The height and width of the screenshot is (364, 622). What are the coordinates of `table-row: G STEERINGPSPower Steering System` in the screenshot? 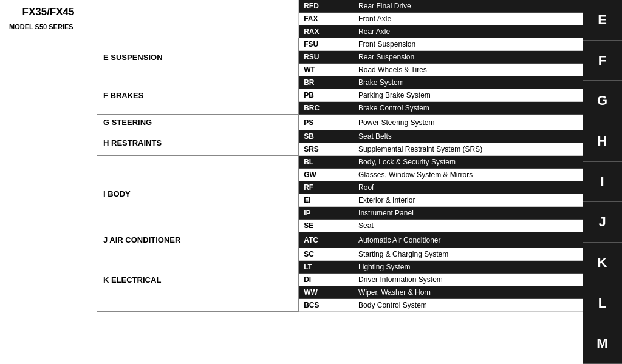 It's located at (340, 123).